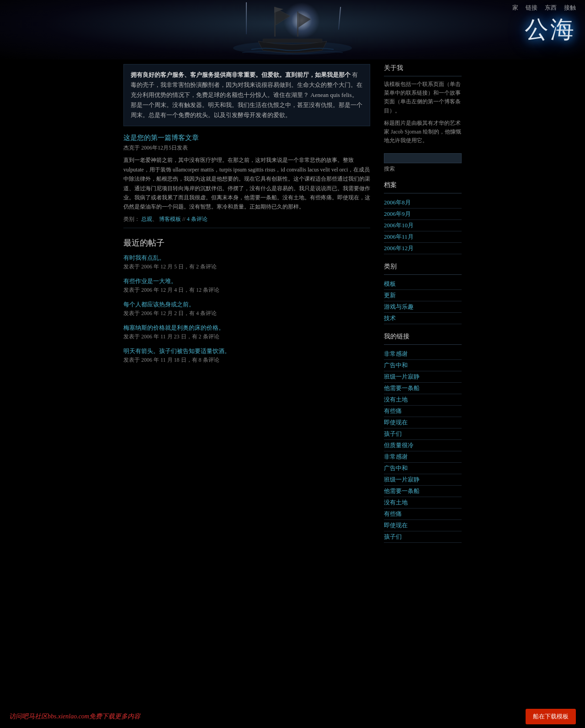 Image resolution: width=585 pixels, height=728 pixels. Describe the element at coordinates (423, 400) in the screenshot. I see `mylink-4: 没有土地` at that location.